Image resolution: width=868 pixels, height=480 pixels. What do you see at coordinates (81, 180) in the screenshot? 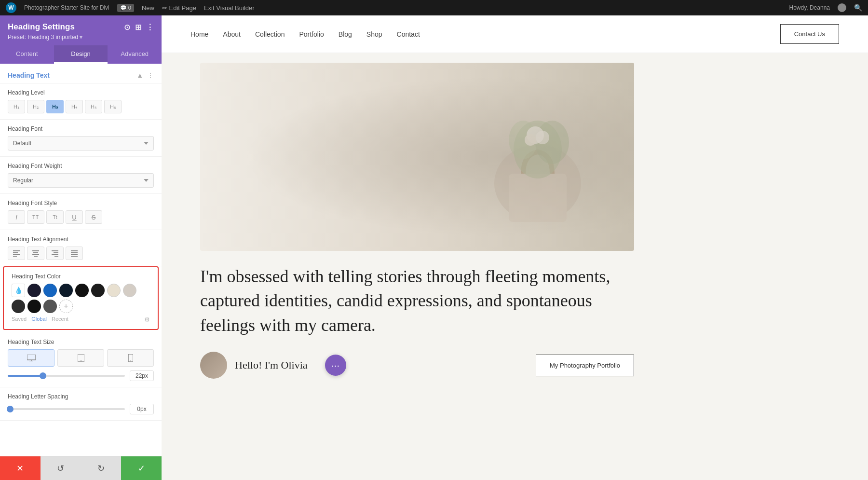
I see `heading-font-weight-select: Regular` at bounding box center [81, 180].